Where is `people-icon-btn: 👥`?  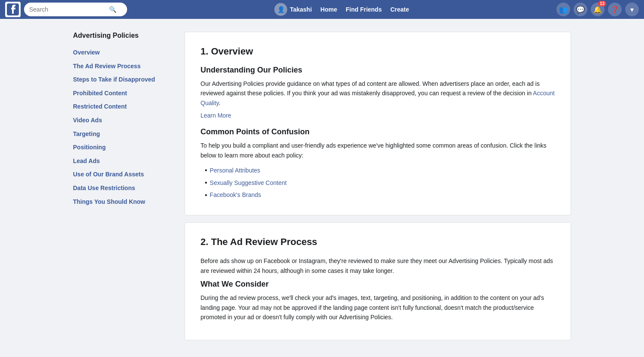
people-icon-btn: 👥 is located at coordinates (563, 9).